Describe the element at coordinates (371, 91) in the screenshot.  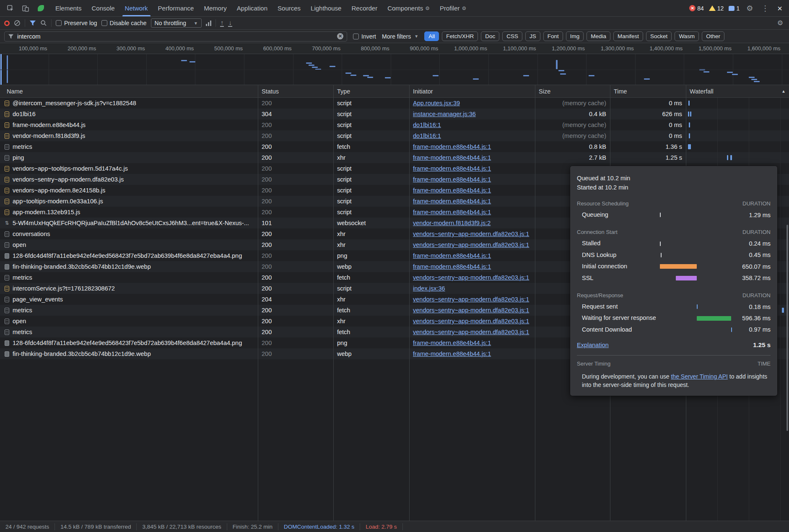
I see `column-header-type: Type` at that location.